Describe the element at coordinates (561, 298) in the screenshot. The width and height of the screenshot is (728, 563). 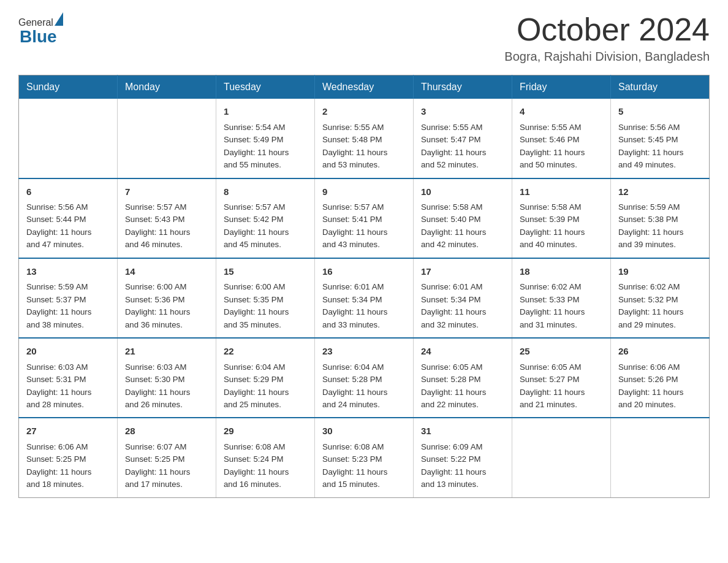
I see `calendar-cell: 18Sunrise: 6:02 AM Sunset: 5:33 PM Dayli…` at that location.